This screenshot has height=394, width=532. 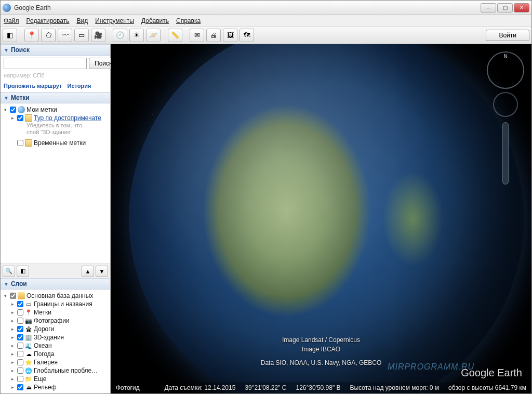 I want to click on layer-icon: ⛰, so click(x=29, y=387).